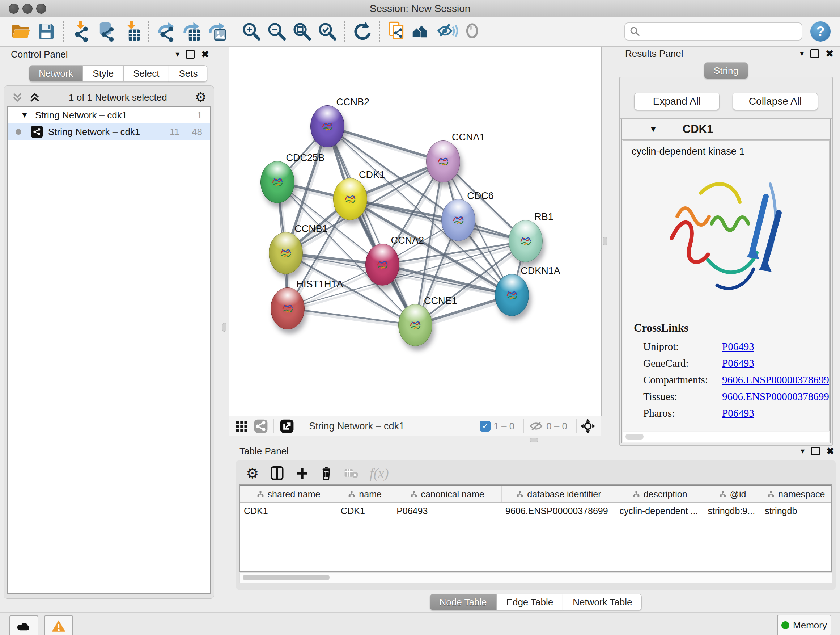 This screenshot has width=840, height=635. What do you see at coordinates (261, 426) in the screenshot?
I see `string-share-icon` at bounding box center [261, 426].